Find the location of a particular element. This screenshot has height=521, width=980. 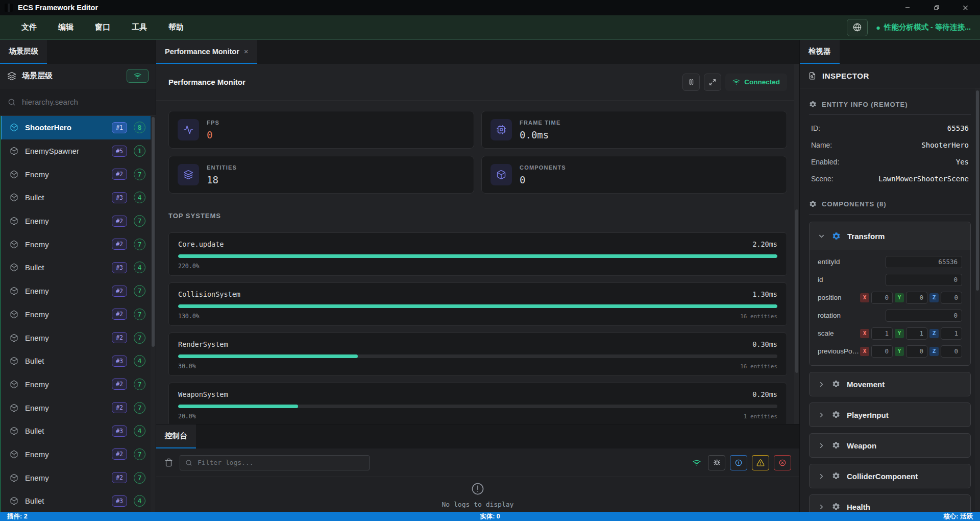

console-empty-text: No logs to display is located at coordinates (478, 505).